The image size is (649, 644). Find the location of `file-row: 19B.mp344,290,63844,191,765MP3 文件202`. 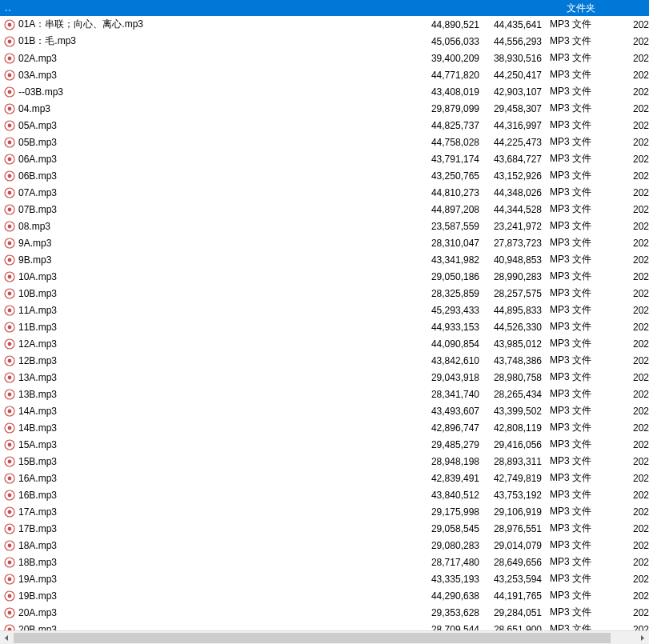

file-row: 19B.mp344,290,63844,191,765MP3 文件202 is located at coordinates (325, 595).